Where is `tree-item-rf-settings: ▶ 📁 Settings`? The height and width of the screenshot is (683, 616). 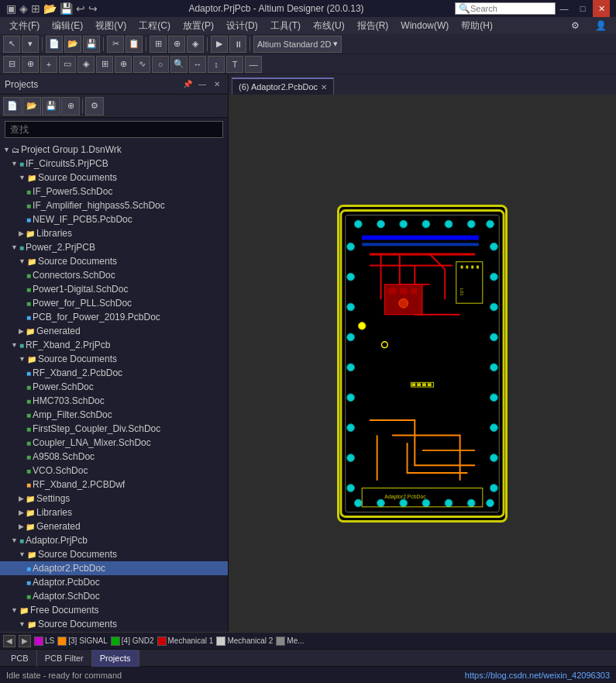 tree-item-rf-settings: ▶ 📁 Settings is located at coordinates (114, 498).